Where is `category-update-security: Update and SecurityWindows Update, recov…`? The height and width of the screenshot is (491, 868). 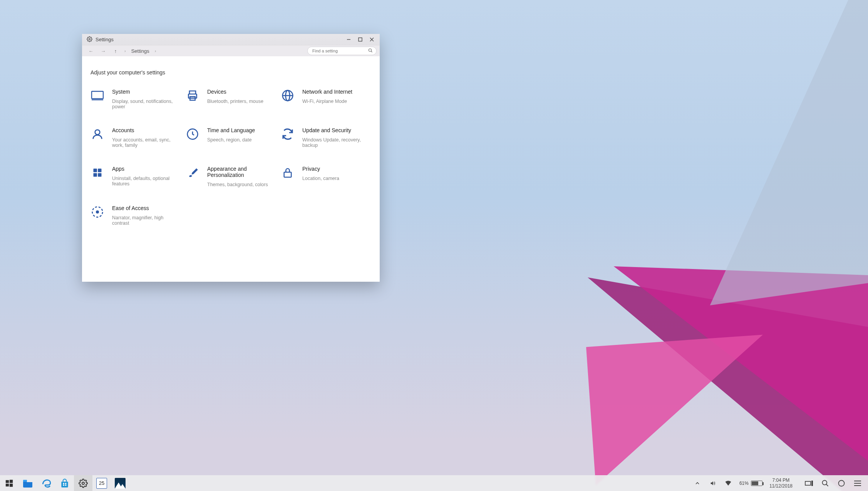 category-update-security: Update and SecurityWindows Update, recov… is located at coordinates (326, 138).